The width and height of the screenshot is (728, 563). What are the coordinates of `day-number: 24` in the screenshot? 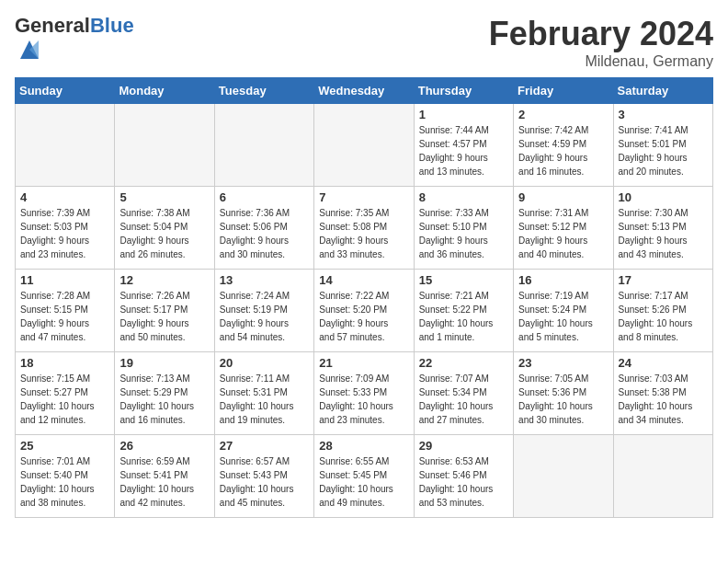 It's located at (664, 362).